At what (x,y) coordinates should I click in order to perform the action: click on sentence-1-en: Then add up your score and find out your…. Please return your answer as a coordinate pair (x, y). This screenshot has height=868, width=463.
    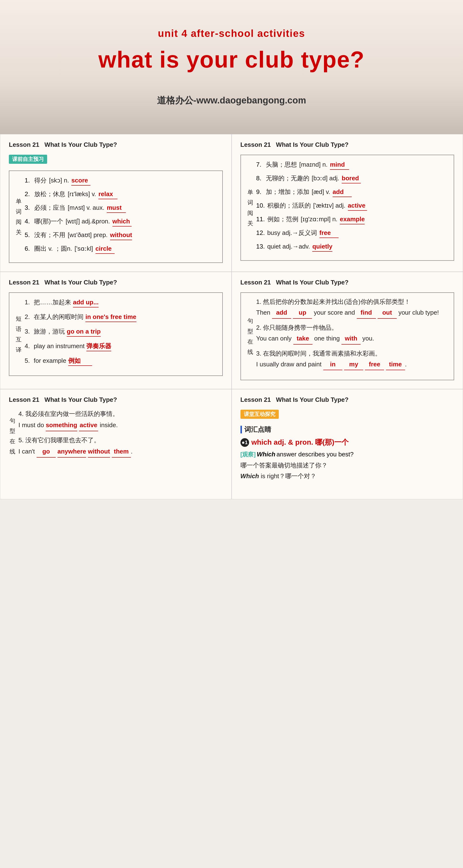
    Looking at the image, I should click on (352, 313).